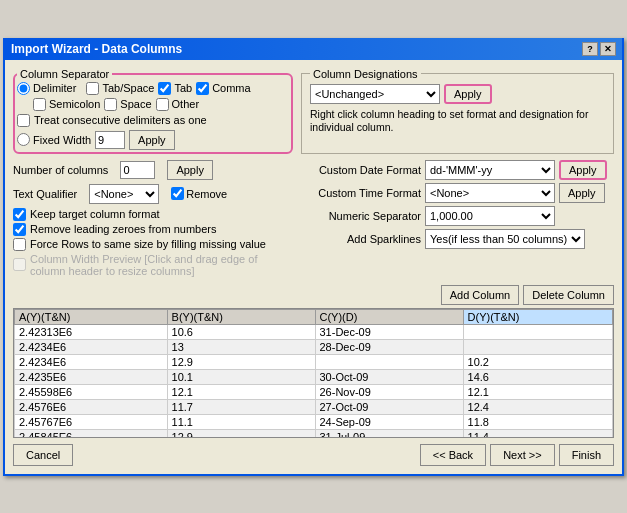  What do you see at coordinates (314, 406) in the screenshot?
I see `table-row: 2.4576E611.727-Oct-0912.4` at bounding box center [314, 406].